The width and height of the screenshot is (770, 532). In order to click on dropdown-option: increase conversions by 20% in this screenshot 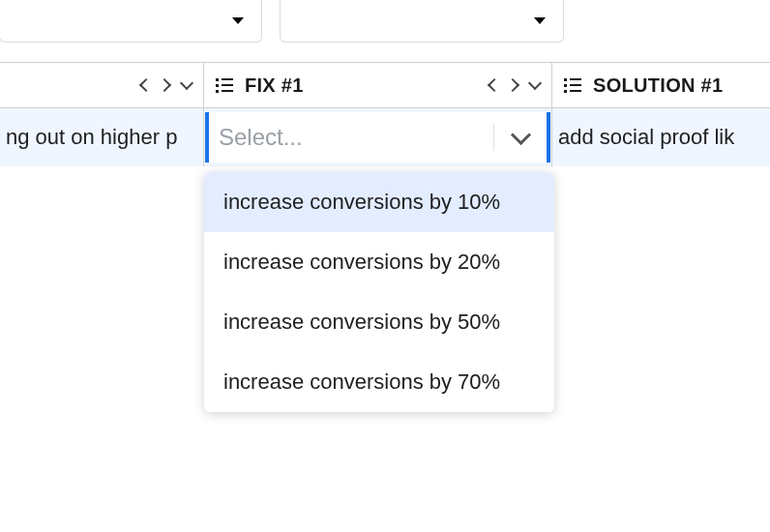, I will do `click(379, 262)`.